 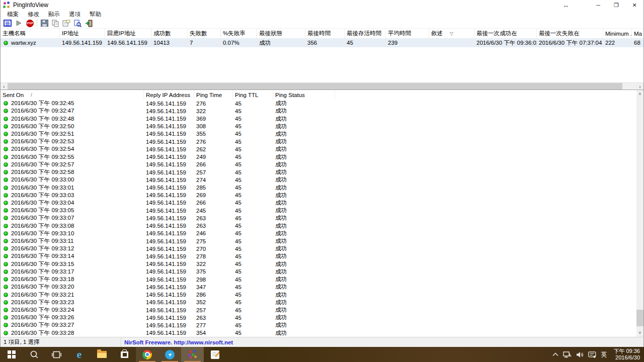 What do you see at coordinates (640, 94) in the screenshot?
I see `scroll-up-arrow-icon: ˄` at bounding box center [640, 94].